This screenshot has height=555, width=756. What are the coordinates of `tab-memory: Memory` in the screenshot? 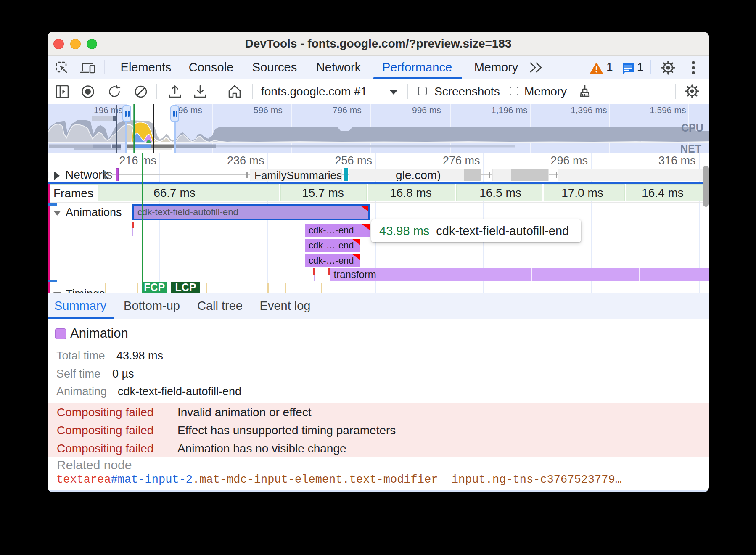 It's located at (496, 67).